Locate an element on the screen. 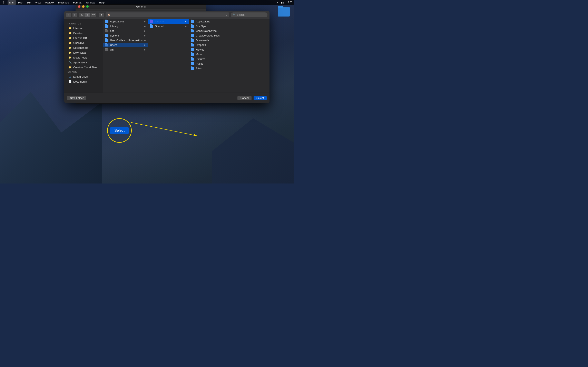 The height and width of the screenshot is (367, 588). folder-icon-col3-sites is located at coordinates (192, 68).